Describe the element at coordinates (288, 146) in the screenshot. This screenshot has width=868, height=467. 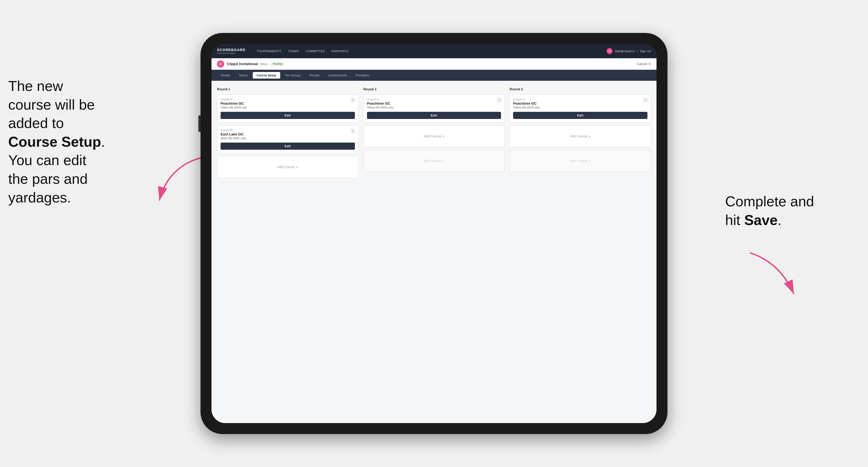
I see `edit-course-b-r1-button: Edit` at that location.